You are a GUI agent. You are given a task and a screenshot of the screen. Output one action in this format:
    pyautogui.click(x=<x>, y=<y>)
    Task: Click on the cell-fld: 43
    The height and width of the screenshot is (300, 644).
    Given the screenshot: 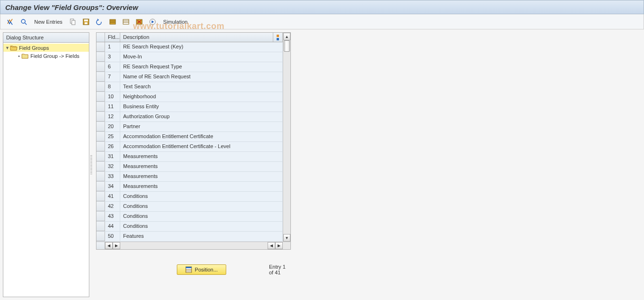 What is the action you would take?
    pyautogui.click(x=113, y=216)
    